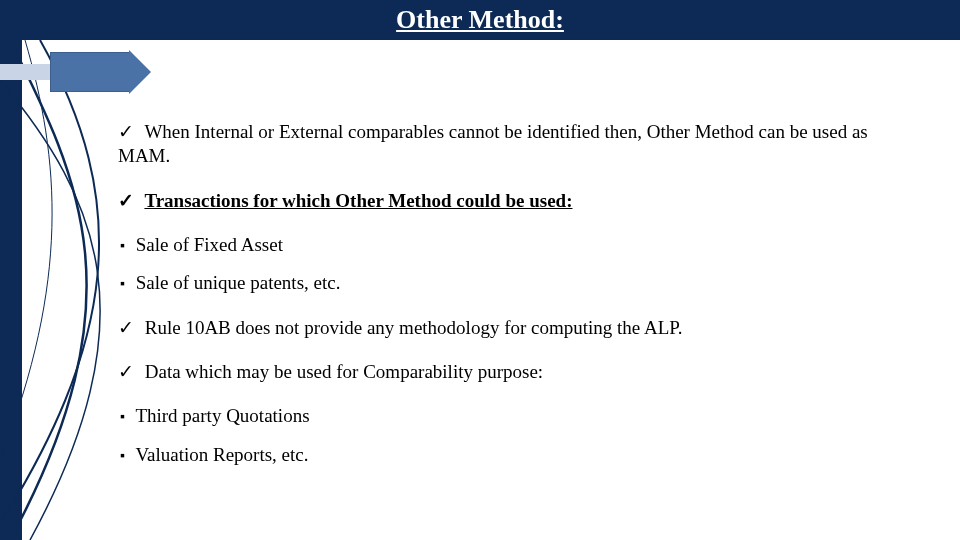  Describe the element at coordinates (222, 454) in the screenshot. I see `bullet-text: Valuation Reports, etc.` at that location.